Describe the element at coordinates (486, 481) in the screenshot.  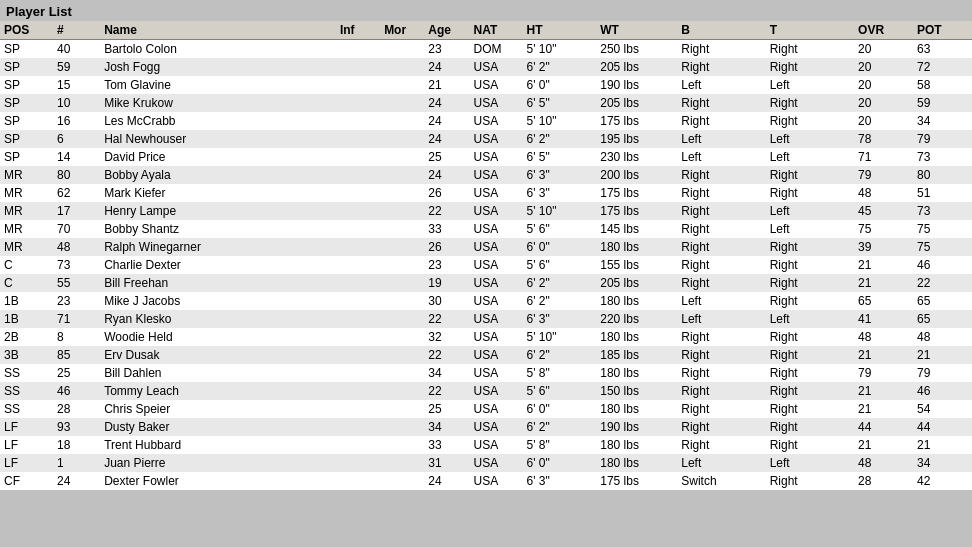
I see `table-row: CF24Dexter Fowler24USA6' 3"175 lbsSwitch…` at that location.